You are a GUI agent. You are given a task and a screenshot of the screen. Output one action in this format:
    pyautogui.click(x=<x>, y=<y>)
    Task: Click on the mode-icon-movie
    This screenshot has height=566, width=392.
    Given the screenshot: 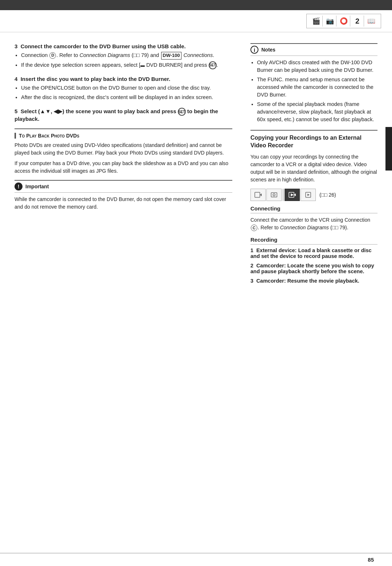 What is the action you would take?
    pyautogui.click(x=258, y=195)
    